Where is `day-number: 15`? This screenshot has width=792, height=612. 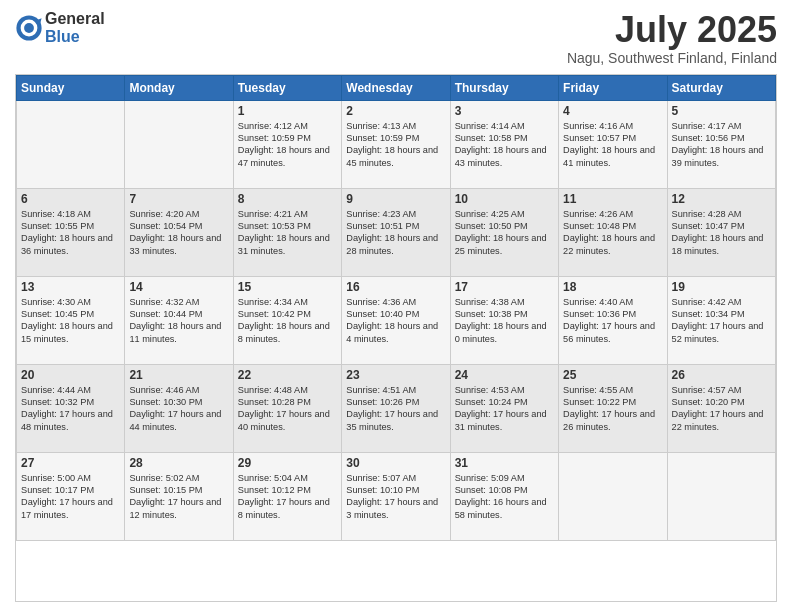 day-number: 15 is located at coordinates (288, 287).